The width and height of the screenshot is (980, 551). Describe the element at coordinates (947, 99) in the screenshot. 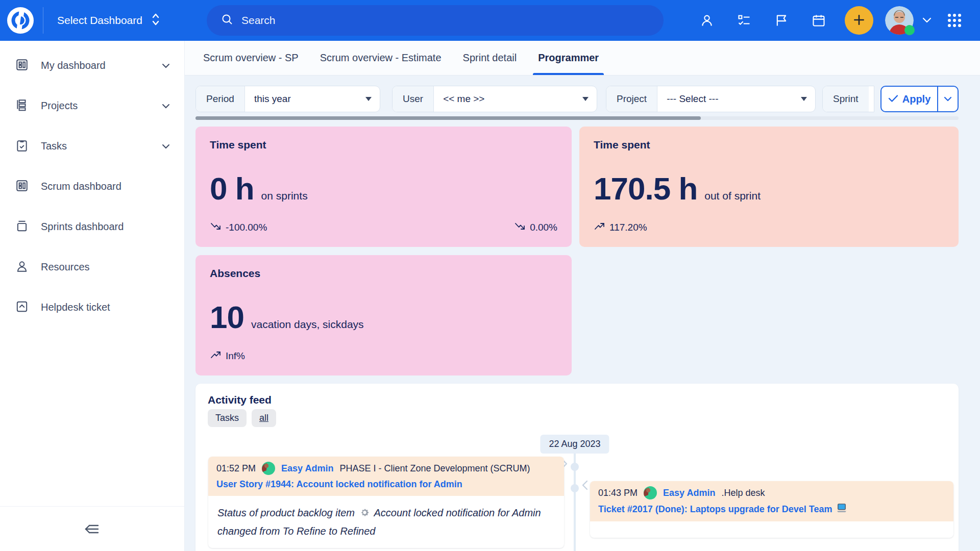

I see `apply-options-chevron` at that location.